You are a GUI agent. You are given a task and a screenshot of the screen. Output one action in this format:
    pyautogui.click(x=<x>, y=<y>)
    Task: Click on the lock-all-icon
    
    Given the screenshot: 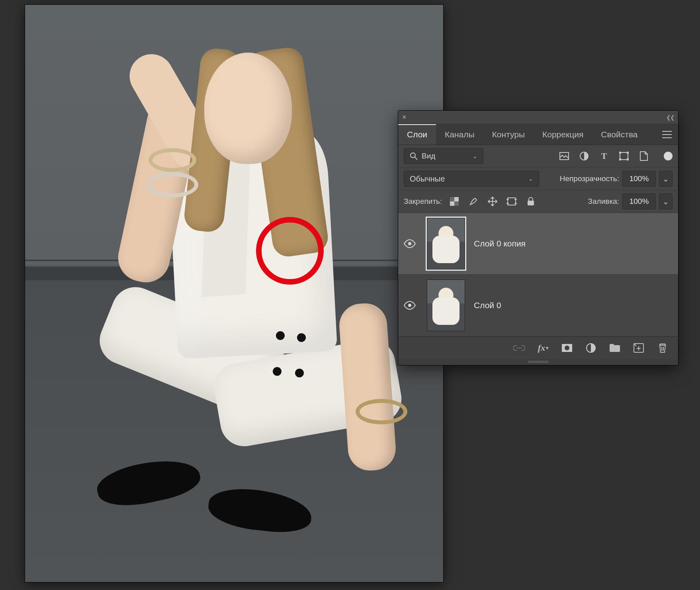 What is the action you would take?
    pyautogui.click(x=531, y=201)
    